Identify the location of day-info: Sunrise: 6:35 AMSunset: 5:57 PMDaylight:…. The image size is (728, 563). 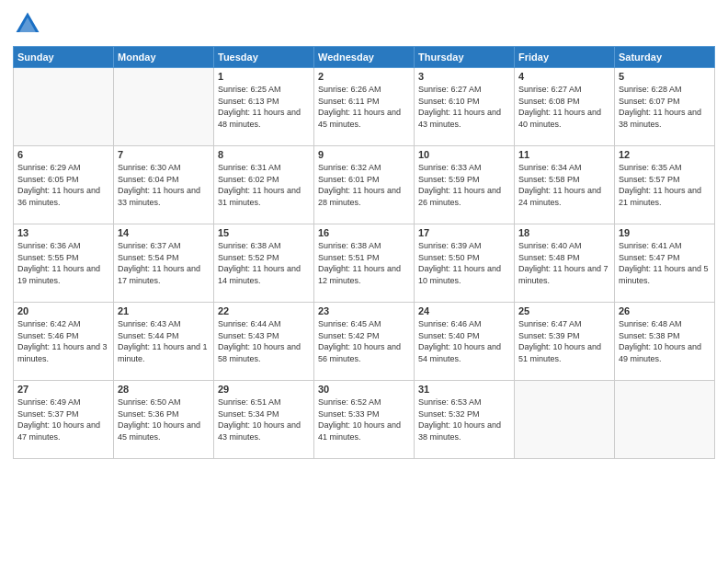
(665, 185).